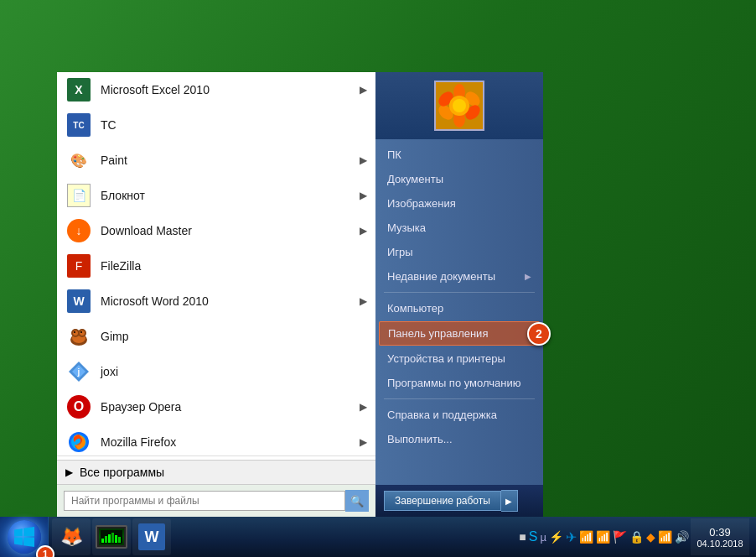 The image size is (756, 557). Describe the element at coordinates (234, 125) in the screenshot. I see `app-name-tc: TC` at that location.